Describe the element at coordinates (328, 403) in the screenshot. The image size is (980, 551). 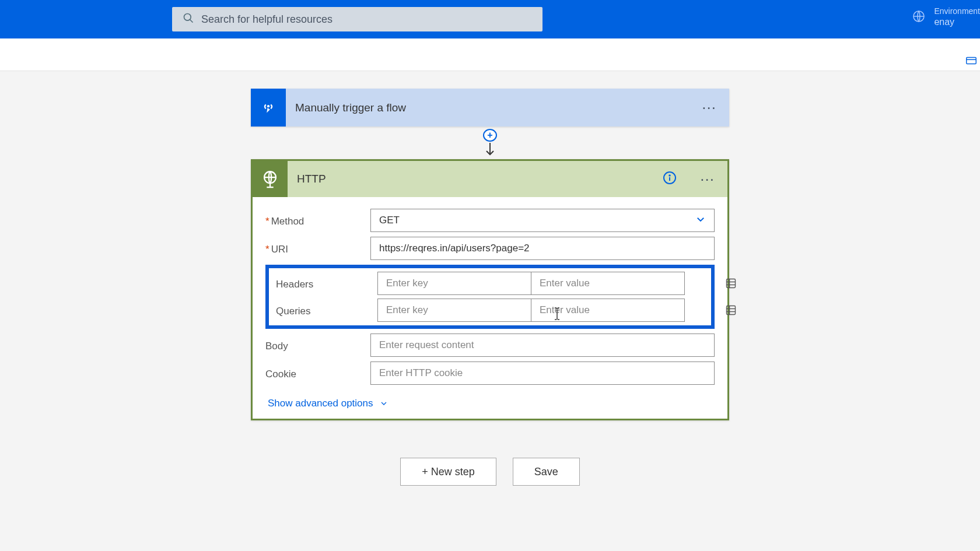
I see `show-advanced-link: Show advanced options` at that location.